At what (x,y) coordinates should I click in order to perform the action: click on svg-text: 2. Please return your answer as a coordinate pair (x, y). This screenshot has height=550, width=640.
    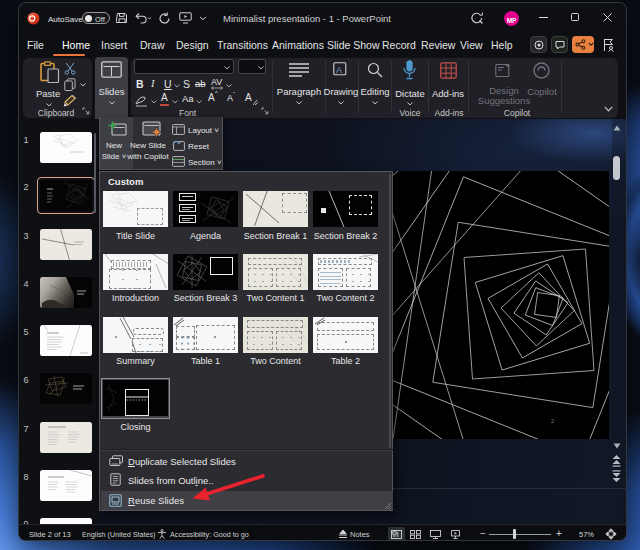
    Looking at the image, I should click on (553, 421).